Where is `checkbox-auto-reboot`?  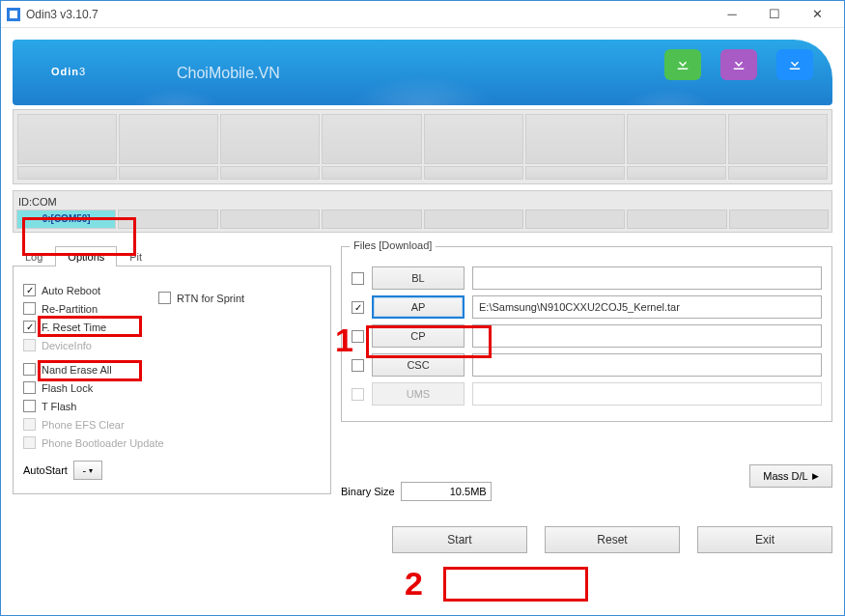 checkbox-auto-reboot is located at coordinates (29, 290).